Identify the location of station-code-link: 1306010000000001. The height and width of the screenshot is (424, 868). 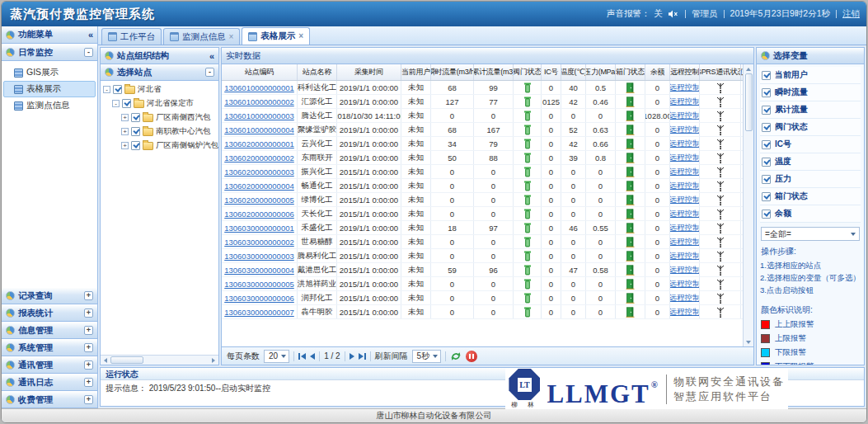
(259, 87).